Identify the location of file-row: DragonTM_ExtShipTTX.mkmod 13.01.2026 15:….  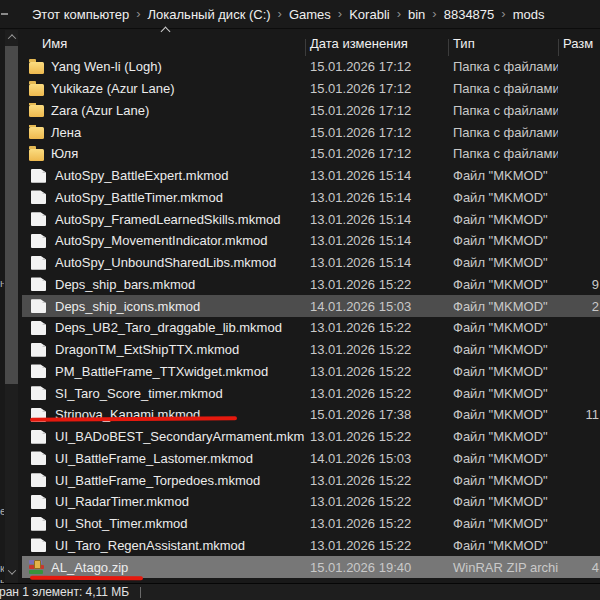
(311, 350).